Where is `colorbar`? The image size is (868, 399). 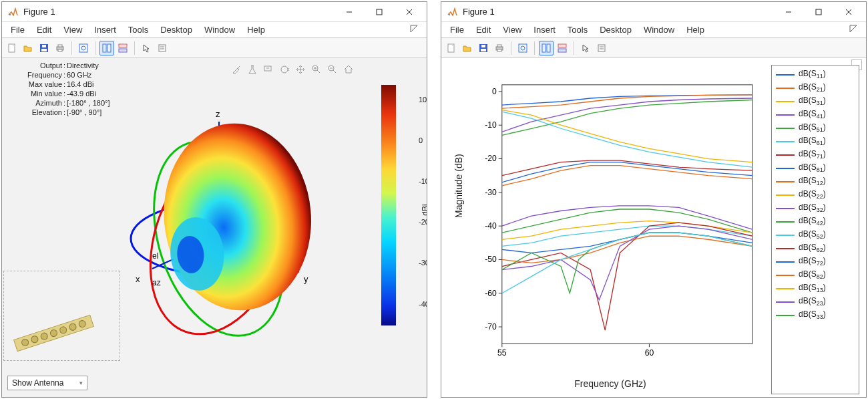
colorbar is located at coordinates (389, 205).